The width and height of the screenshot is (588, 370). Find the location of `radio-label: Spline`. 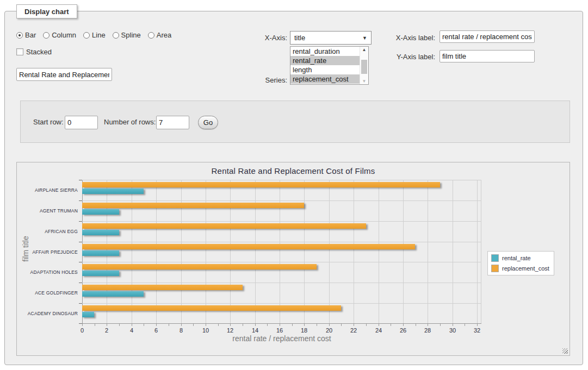

radio-label: Spline is located at coordinates (131, 35).